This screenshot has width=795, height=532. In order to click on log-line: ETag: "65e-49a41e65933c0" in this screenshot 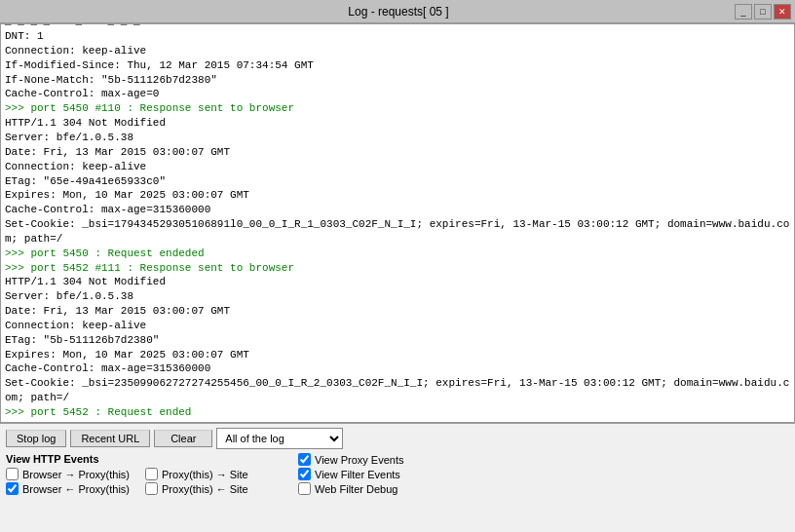, I will do `click(398, 181)`.